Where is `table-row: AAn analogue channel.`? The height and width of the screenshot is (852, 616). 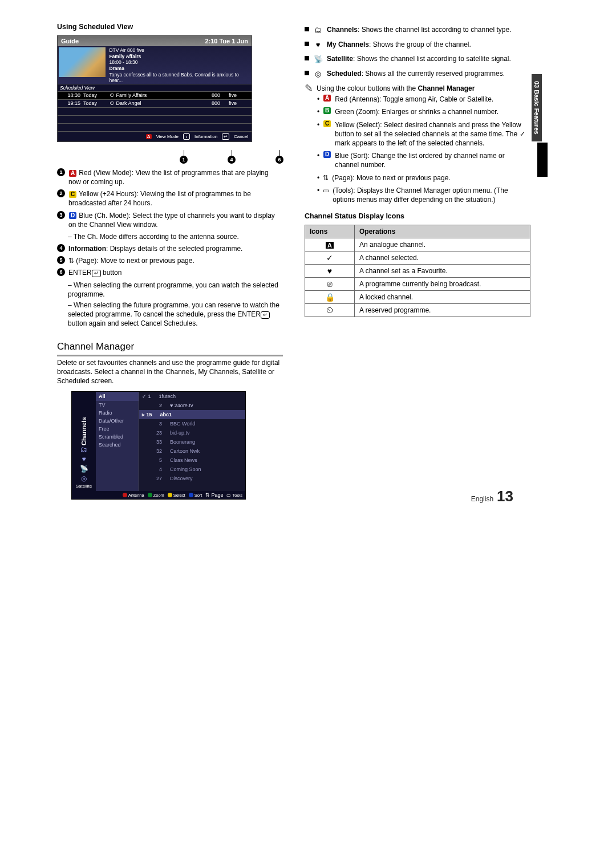
table-row: AAn analogue channel. is located at coordinates (418, 245).